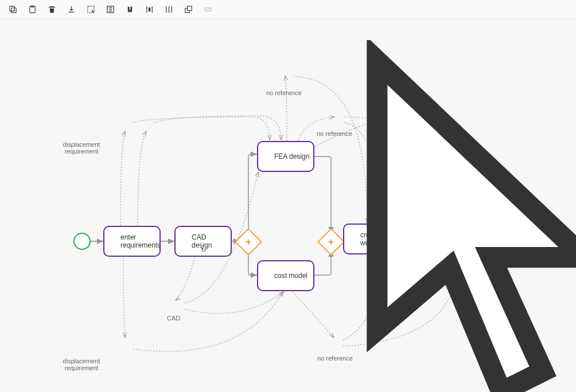 The height and width of the screenshot is (392, 576). Describe the element at coordinates (173, 318) in the screenshot. I see `data-object-label: CAD` at that location.